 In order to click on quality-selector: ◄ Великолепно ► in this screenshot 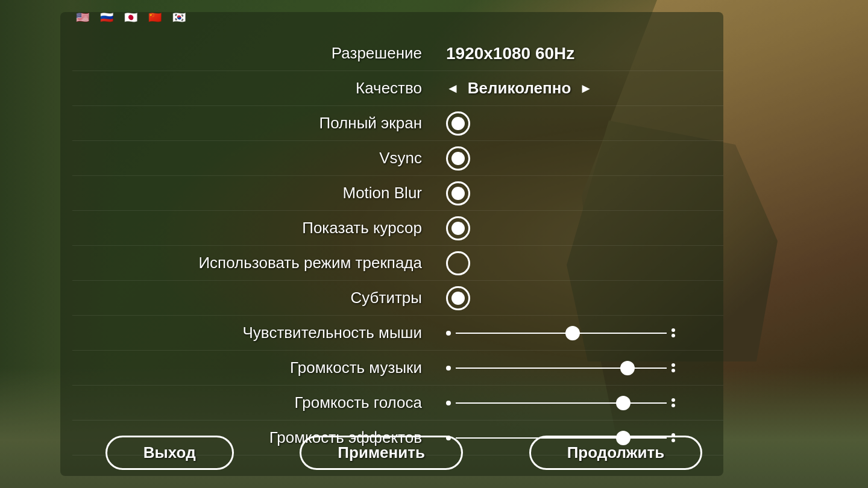, I will do `click(520, 88)`.